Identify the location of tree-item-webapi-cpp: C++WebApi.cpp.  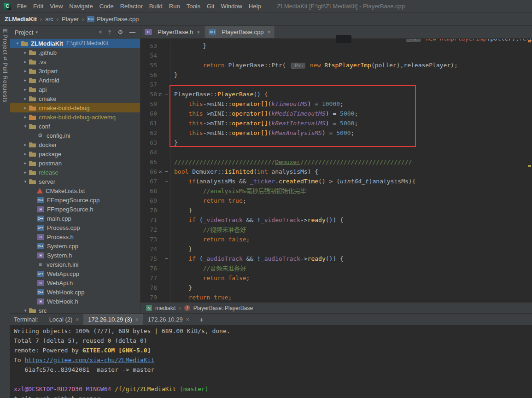
(75, 274).